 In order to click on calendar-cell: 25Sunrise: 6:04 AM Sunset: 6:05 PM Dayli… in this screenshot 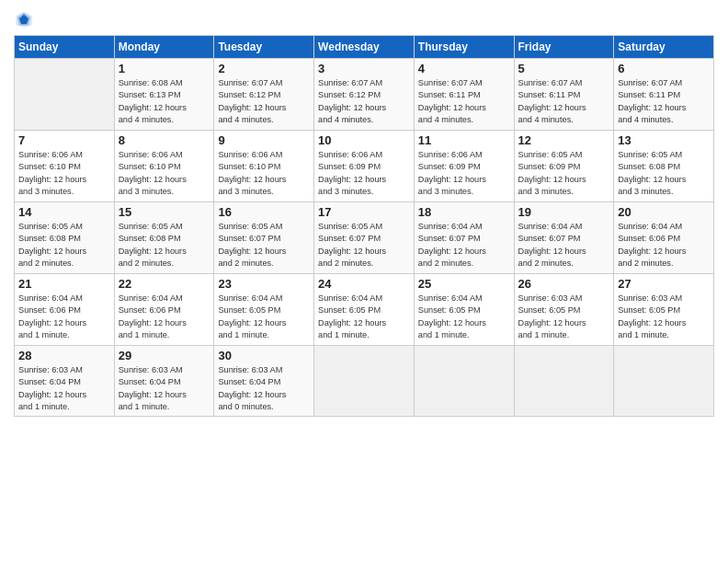, I will do `click(463, 310)`.